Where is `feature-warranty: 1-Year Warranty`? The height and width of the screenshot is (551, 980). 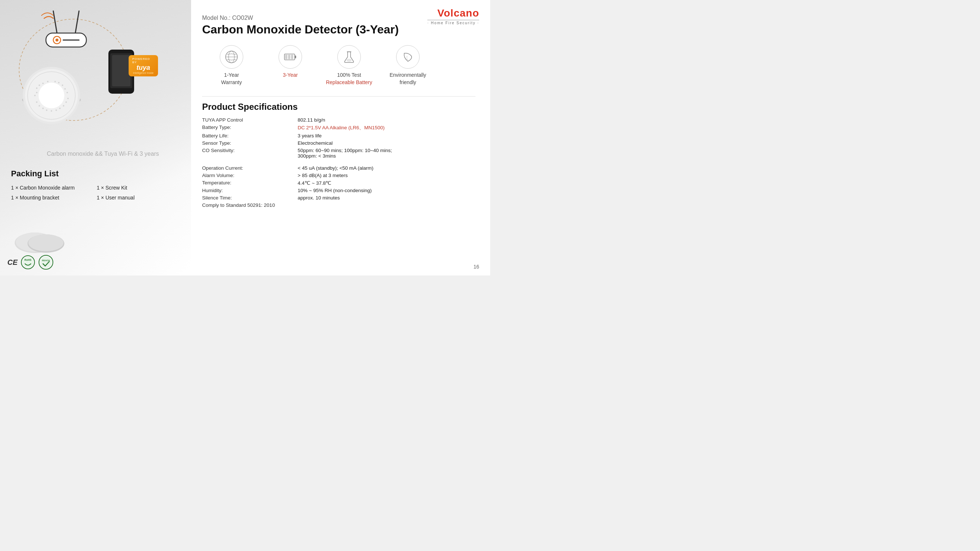 feature-warranty: 1-Year Warranty is located at coordinates (231, 65).